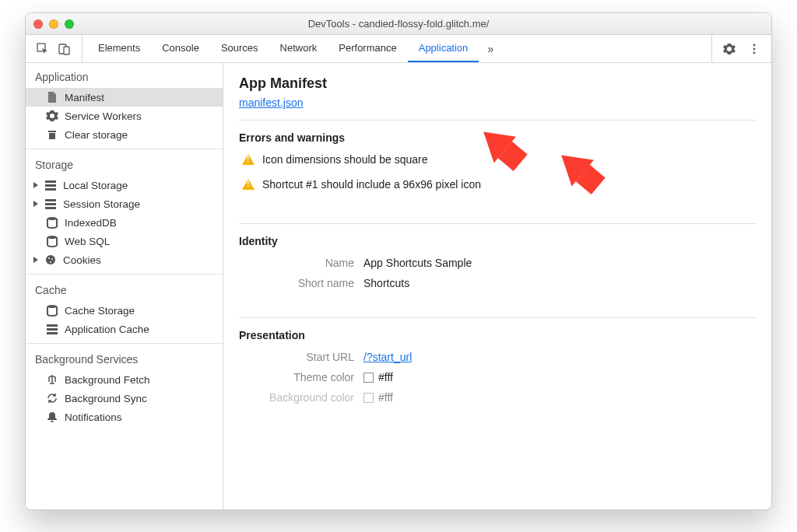 The height and width of the screenshot is (532, 797). I want to click on kv-value: Shortcuts, so click(386, 283).